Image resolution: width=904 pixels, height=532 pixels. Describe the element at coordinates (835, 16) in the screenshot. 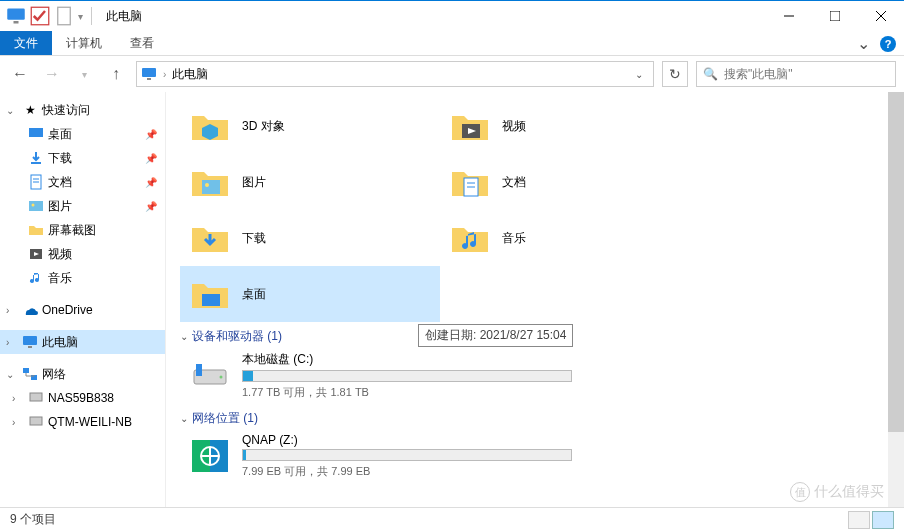

I see `maximize-button` at that location.